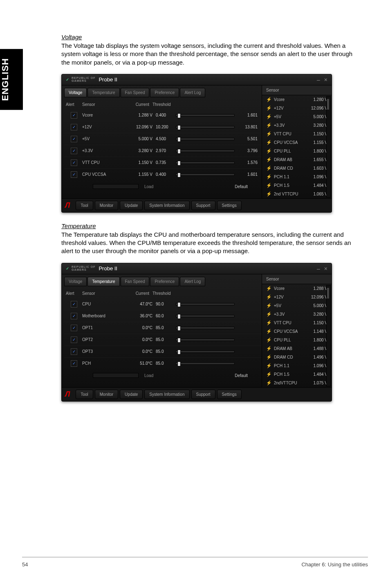 The image size is (390, 588). Describe the element at coordinates (163, 363) in the screenshot. I see `sensor-row: ✓PCH51.0°C85.0` at that location.